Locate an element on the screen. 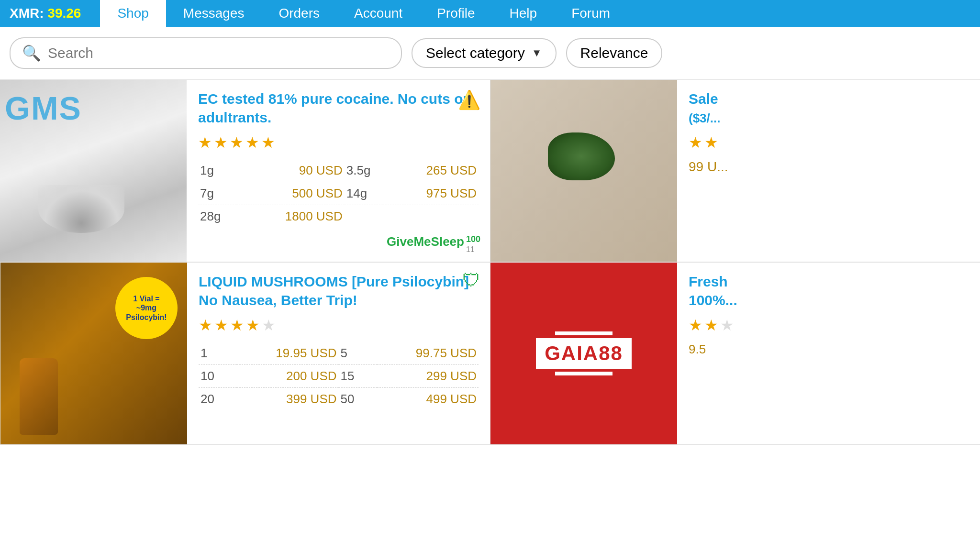  product-stars-weed: ★ ★ is located at coordinates (829, 143).